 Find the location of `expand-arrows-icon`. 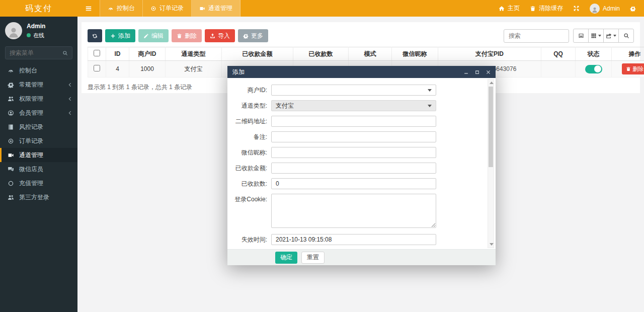

expand-arrows-icon is located at coordinates (577, 8).